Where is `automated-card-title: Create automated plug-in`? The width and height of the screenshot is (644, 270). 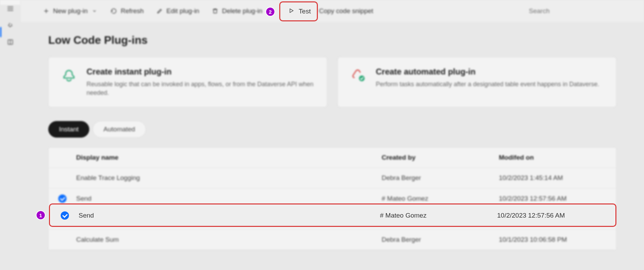 automated-card-title: Create automated plug-in is located at coordinates (487, 72).